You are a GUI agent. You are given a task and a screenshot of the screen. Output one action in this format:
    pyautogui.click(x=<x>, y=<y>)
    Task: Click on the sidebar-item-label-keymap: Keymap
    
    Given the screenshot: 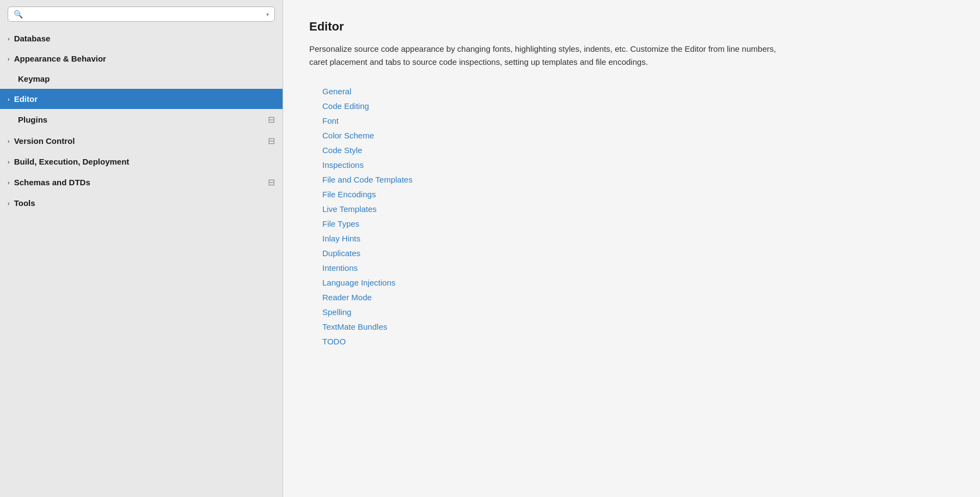 What is the action you would take?
    pyautogui.click(x=146, y=78)
    